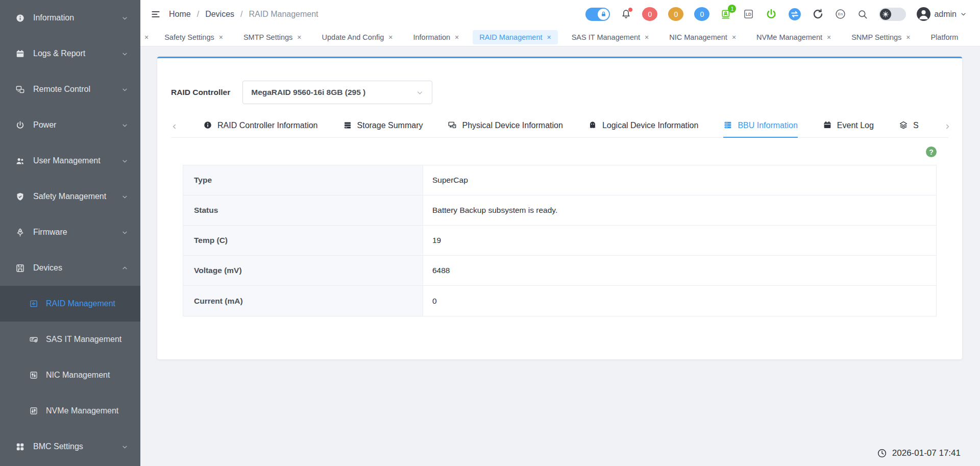  I want to click on sidebar-subitem-label: SAS IT Management, so click(84, 339).